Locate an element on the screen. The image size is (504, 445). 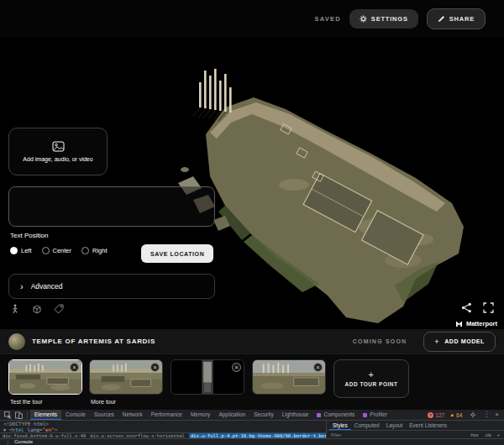
breadcrumb-item-selected: div.w-full.p-4.pt-10.bg-theme-900/90.bor… is located at coordinates (257, 436).